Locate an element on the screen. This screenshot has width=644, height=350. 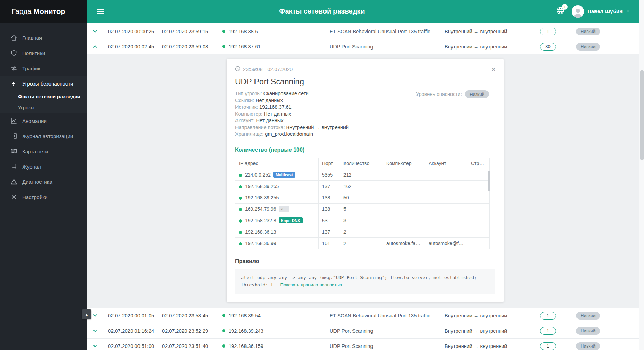
sidebar-subitem-threats-list: Угрозы is located at coordinates (43, 108).